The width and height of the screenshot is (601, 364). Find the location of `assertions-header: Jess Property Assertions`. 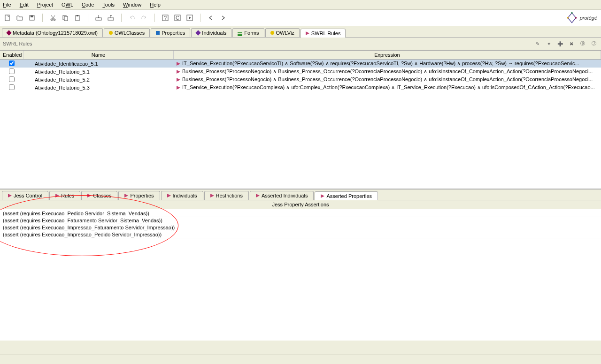

assertions-header: Jess Property Assertions is located at coordinates (300, 205).